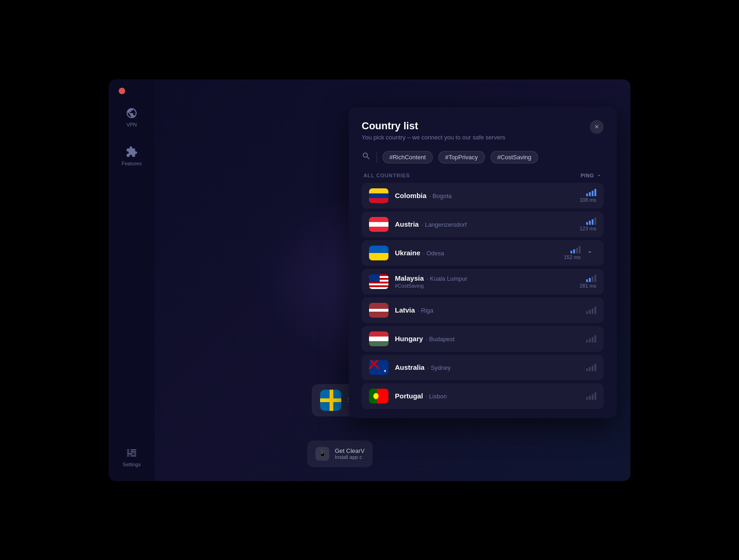 The width and height of the screenshot is (739, 560). Describe the element at coordinates (132, 280) in the screenshot. I see `sidebar: VPN Features Settings` at that location.